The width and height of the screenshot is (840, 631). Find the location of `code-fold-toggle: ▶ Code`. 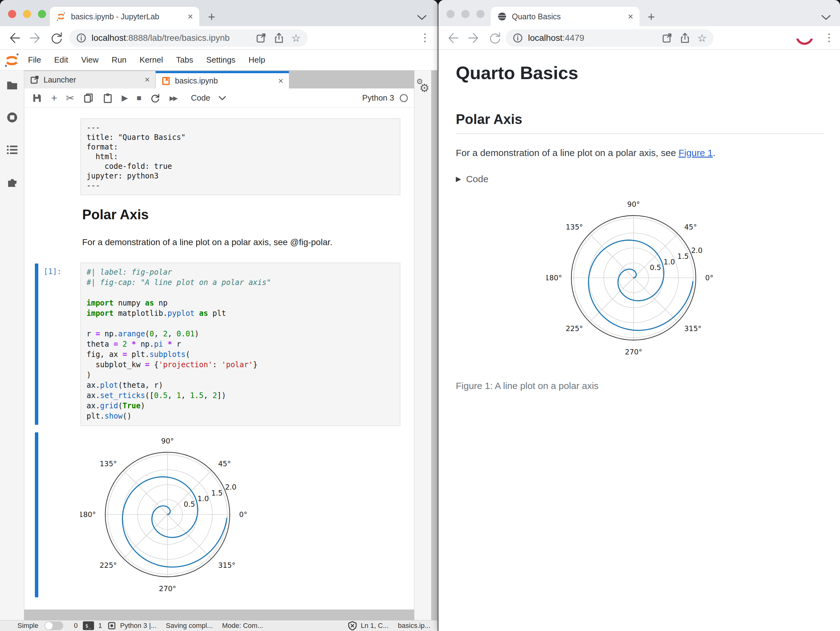

code-fold-toggle: ▶ Code is located at coordinates (472, 179).